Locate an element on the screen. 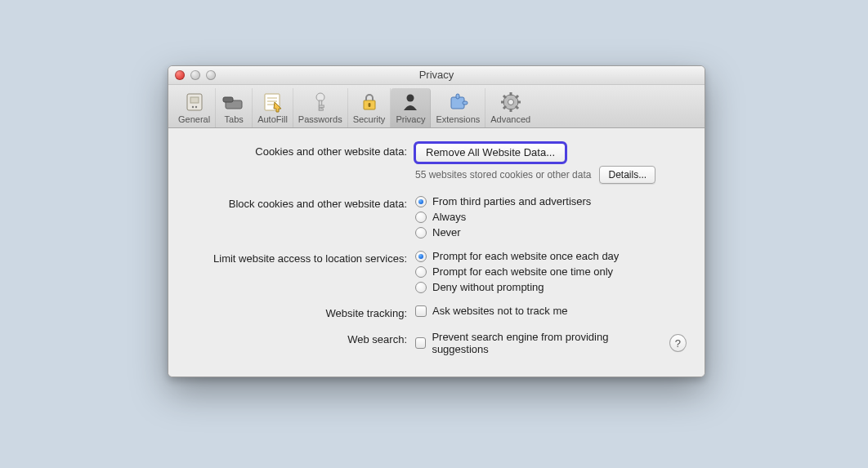 The height and width of the screenshot is (468, 868). privacy-icon is located at coordinates (410, 102).